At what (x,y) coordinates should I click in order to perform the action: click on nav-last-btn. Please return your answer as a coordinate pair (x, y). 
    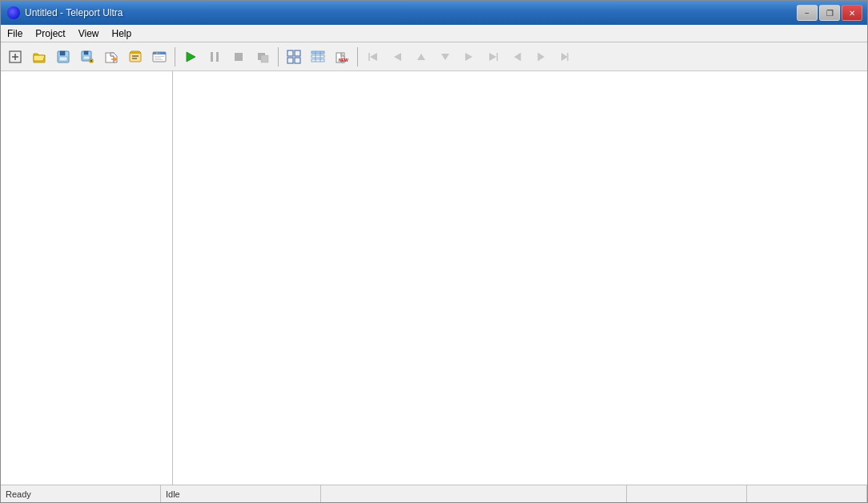
    Looking at the image, I should click on (565, 57).